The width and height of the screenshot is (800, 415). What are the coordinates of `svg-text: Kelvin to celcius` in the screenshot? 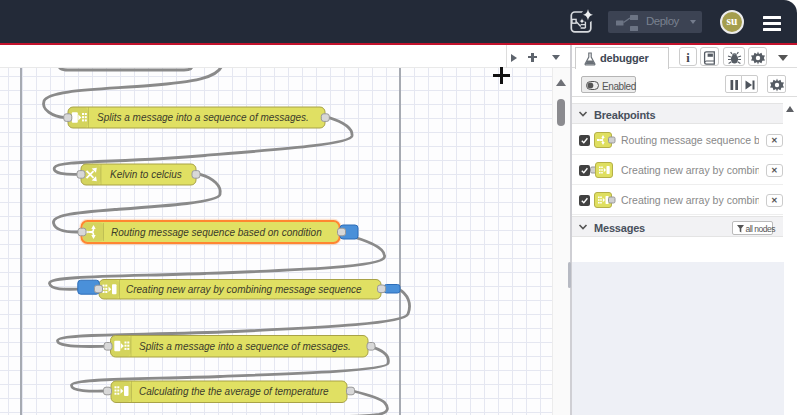 It's located at (146, 174).